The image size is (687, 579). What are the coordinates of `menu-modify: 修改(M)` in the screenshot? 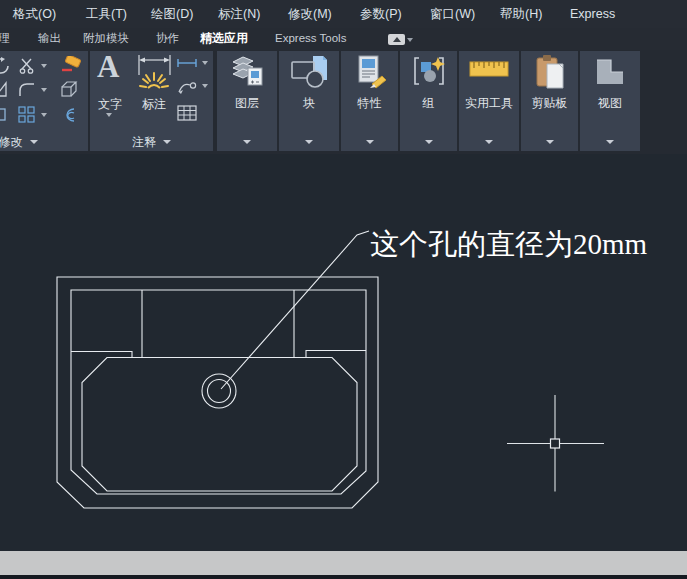 It's located at (310, 14).